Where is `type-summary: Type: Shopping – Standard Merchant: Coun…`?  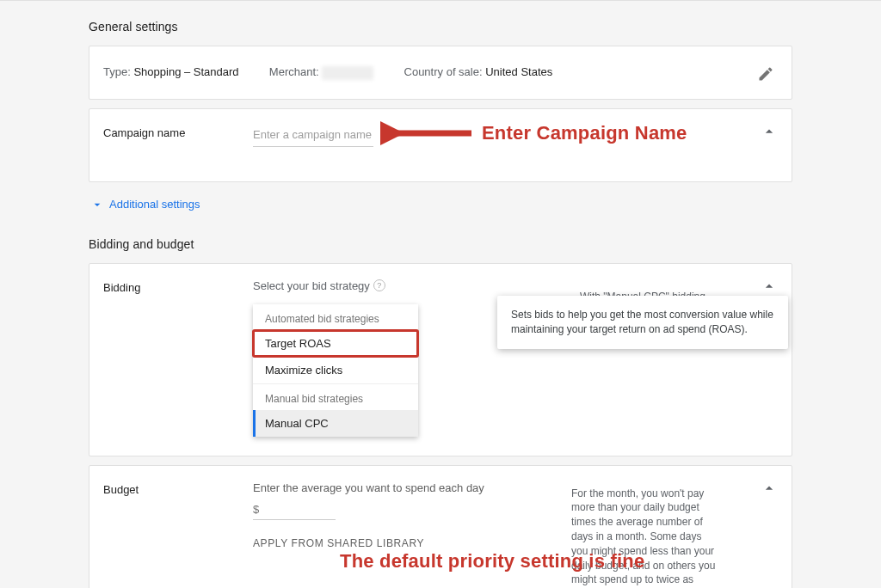 type-summary: Type: Shopping – Standard Merchant: Coun… is located at coordinates (438, 72).